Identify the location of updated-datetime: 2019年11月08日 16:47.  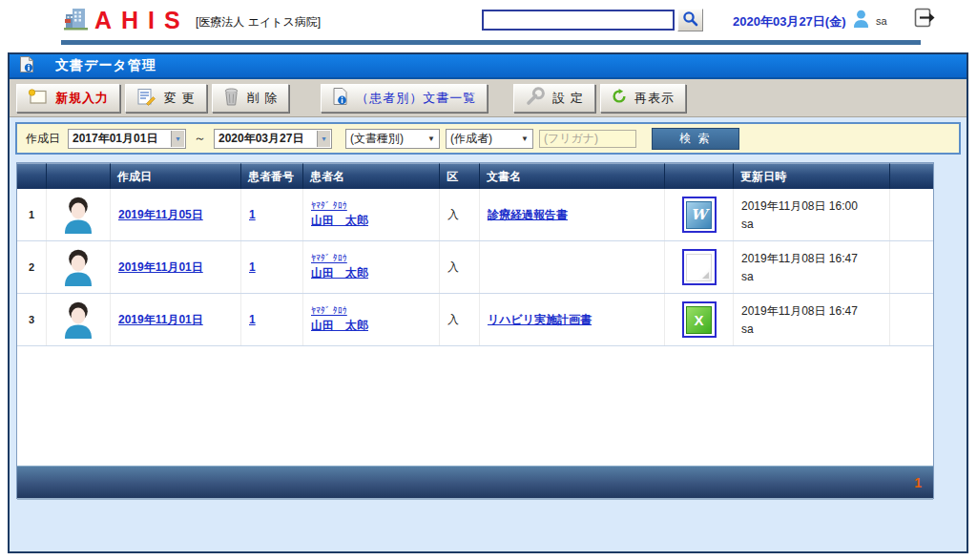
(815, 259).